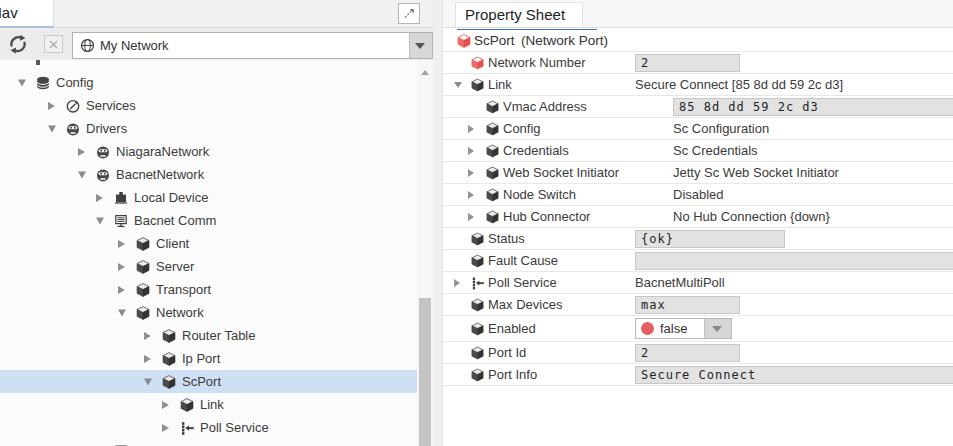 The image size is (953, 446). What do you see at coordinates (698, 173) in the screenshot?
I see `prop-row-web-socket-initiator: Web Socket Initiator Jetty Sc Web Socket…` at bounding box center [698, 173].